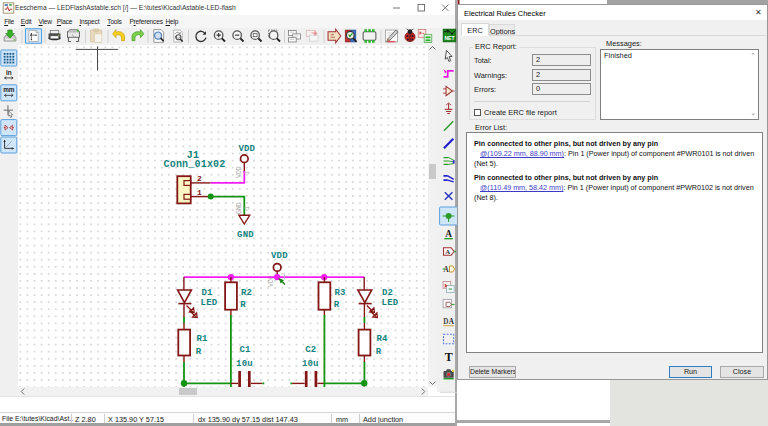  I want to click on svg-text: Conn_01x02, so click(194, 164).